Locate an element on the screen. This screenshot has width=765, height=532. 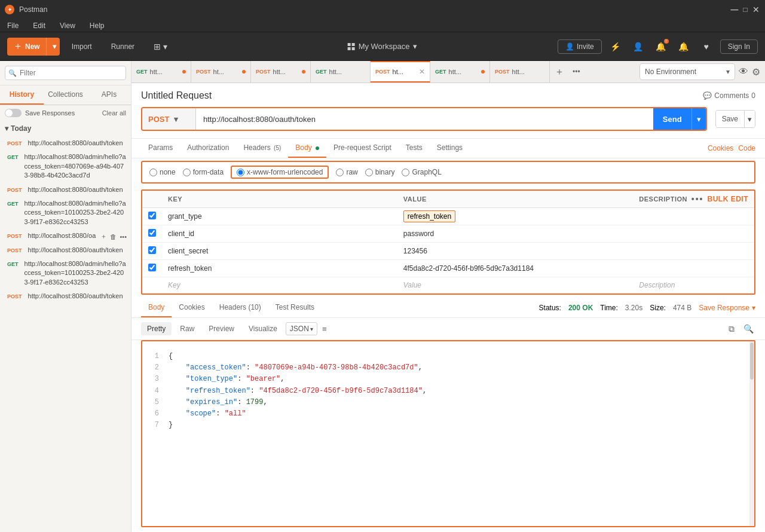
radio-none is located at coordinates (153, 172).